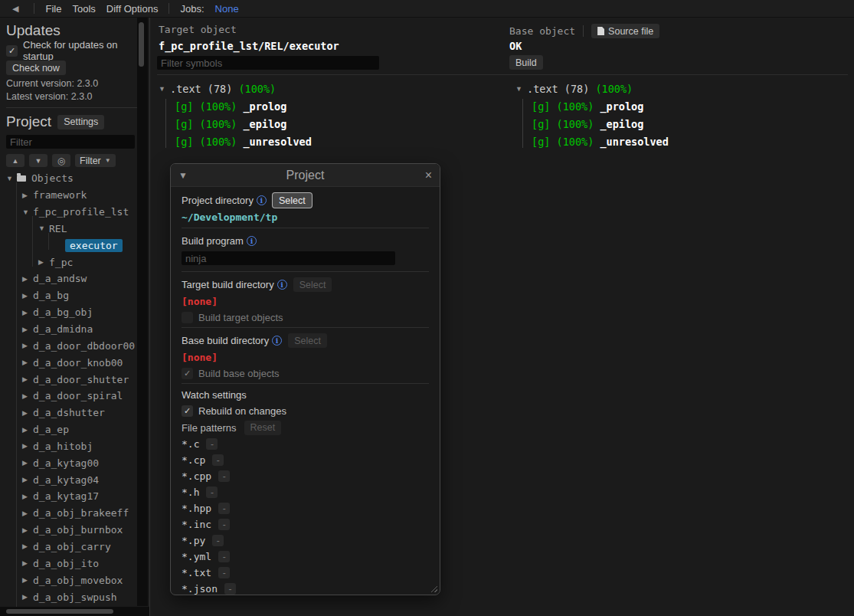  What do you see at coordinates (305, 317) in the screenshot?
I see `build-target-objects-checkbox: Build target objects` at bounding box center [305, 317].